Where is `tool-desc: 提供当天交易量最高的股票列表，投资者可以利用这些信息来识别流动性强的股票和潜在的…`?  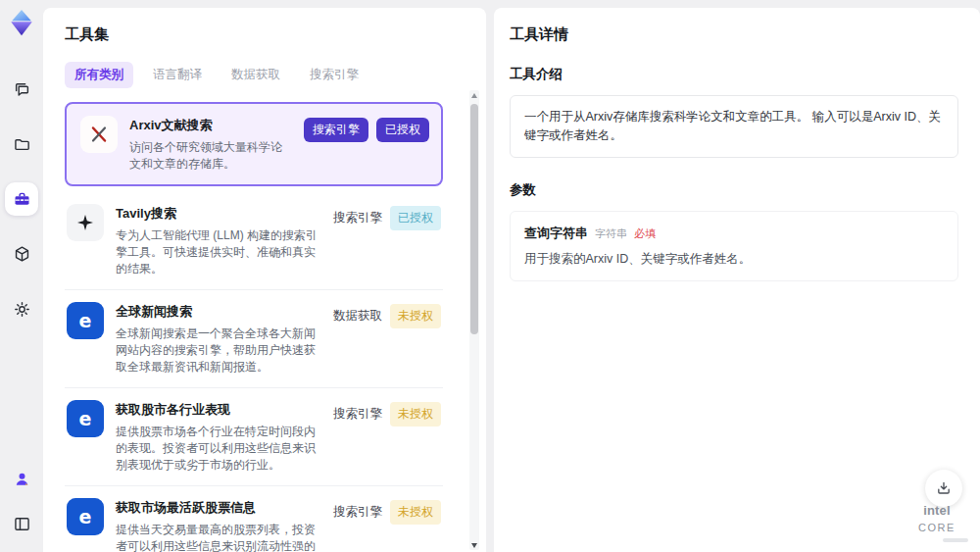 tool-desc: 提供当天交易量最高的股票列表，投资者可以利用这些信息来识别流动性强的股票和潜在的… is located at coordinates (219, 537).